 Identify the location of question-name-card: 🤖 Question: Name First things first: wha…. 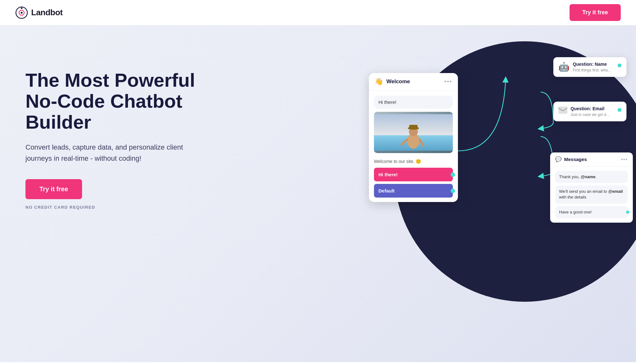
(590, 67).